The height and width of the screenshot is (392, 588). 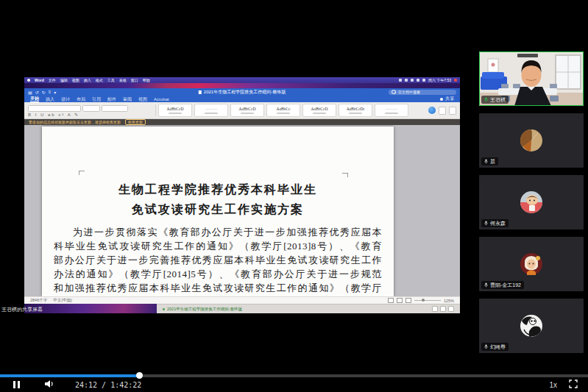 I want to click on menu-tools: 工具, so click(x=111, y=80).